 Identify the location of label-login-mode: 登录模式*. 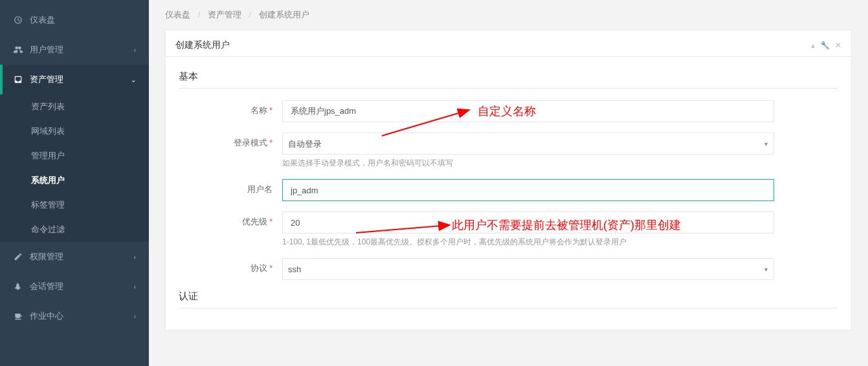
(230, 141).